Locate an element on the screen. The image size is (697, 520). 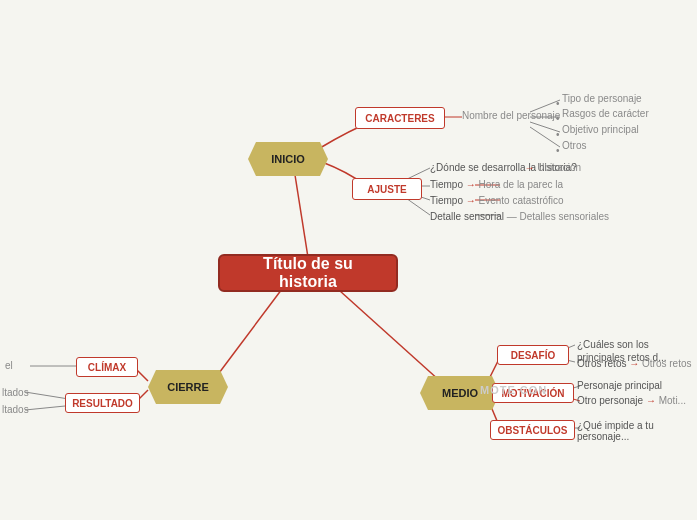
tiempo1-label: Tiempo → Hora de la parec la is located at coordinates (496, 184).